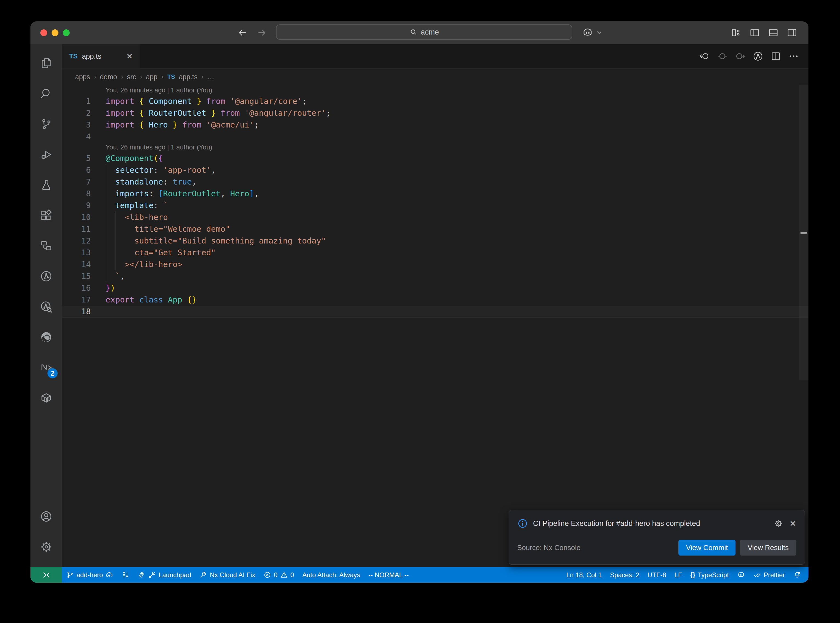 This screenshot has width=840, height=623. I want to click on editor-scrollbar, so click(804, 326).